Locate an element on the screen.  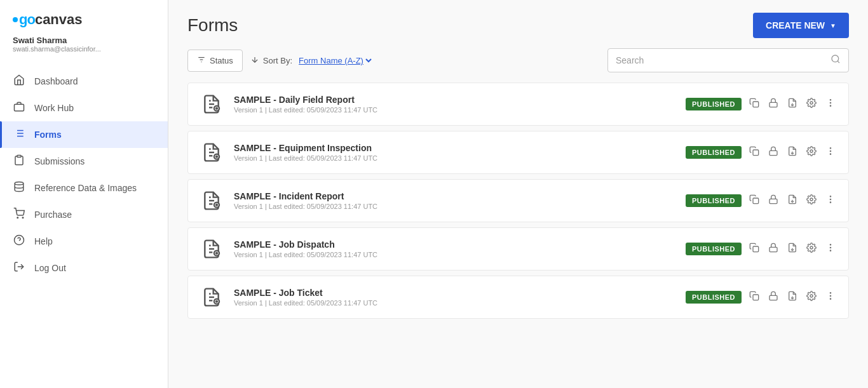
form-item: SAMPLE - Incident Report Version 1 | Las… is located at coordinates (519, 201).